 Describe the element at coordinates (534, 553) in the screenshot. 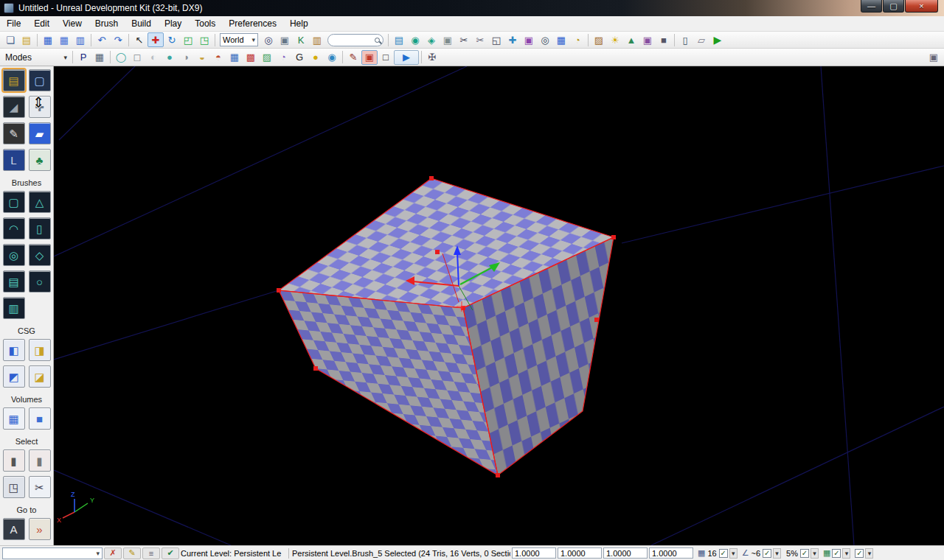

I see `drawscale-field: 1.0000` at that location.